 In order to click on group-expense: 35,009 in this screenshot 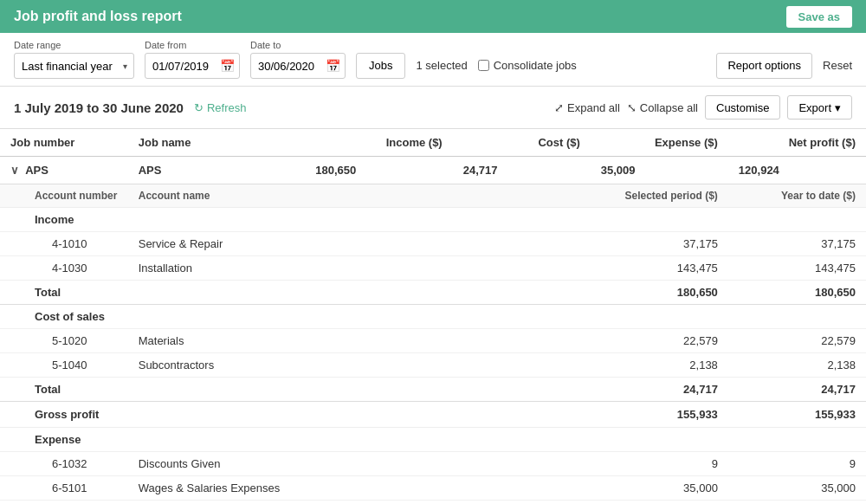, I will do `click(660, 171)`.